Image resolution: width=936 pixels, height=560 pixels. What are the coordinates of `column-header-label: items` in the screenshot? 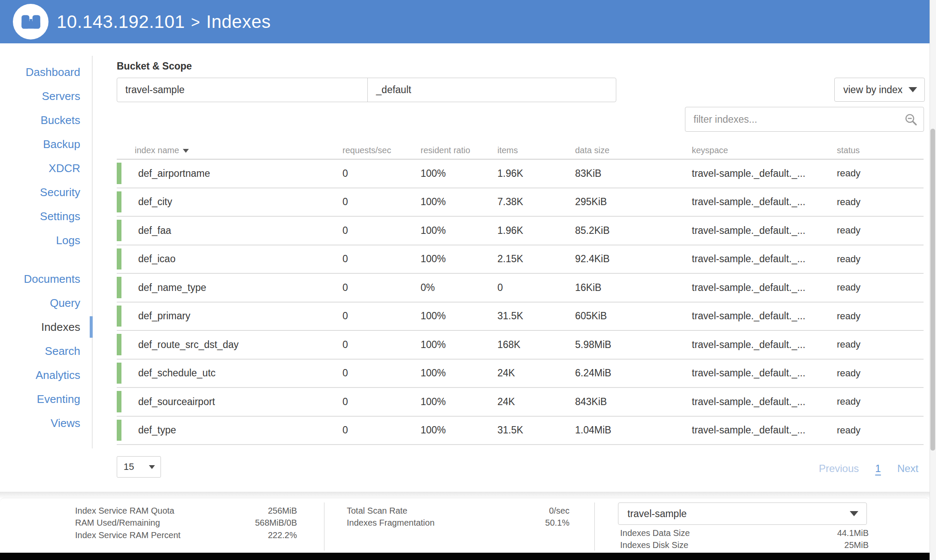 It's located at (508, 150).